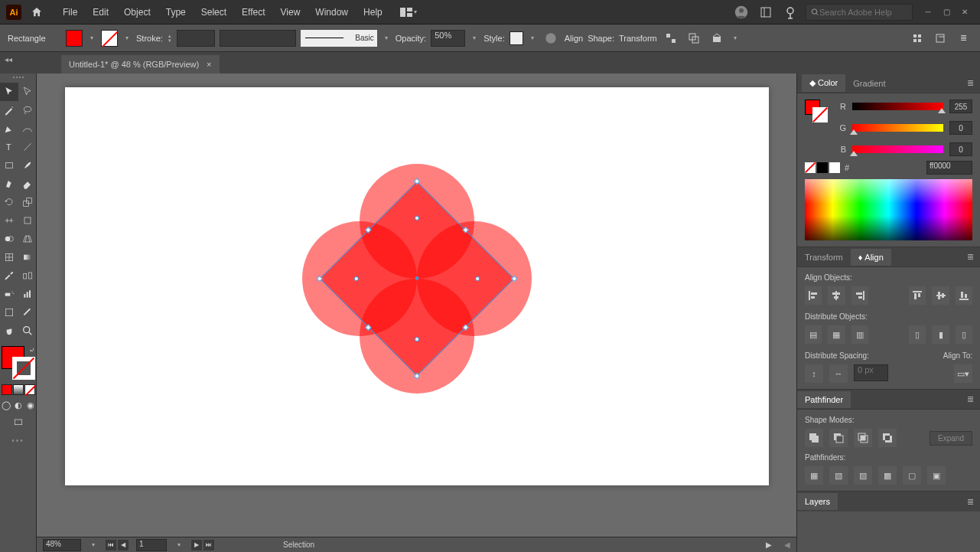 The width and height of the screenshot is (980, 552). What do you see at coordinates (109, 38) in the screenshot?
I see `stroke-swatch` at bounding box center [109, 38].